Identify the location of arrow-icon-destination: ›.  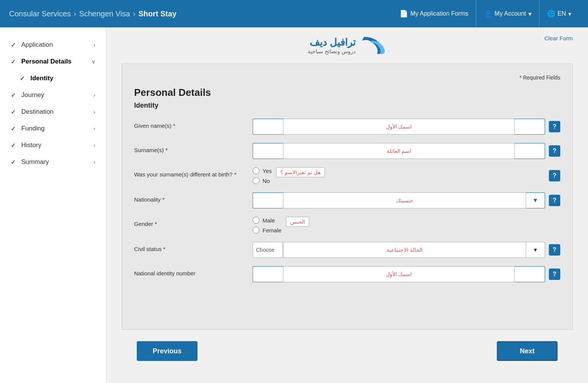
(94, 112).